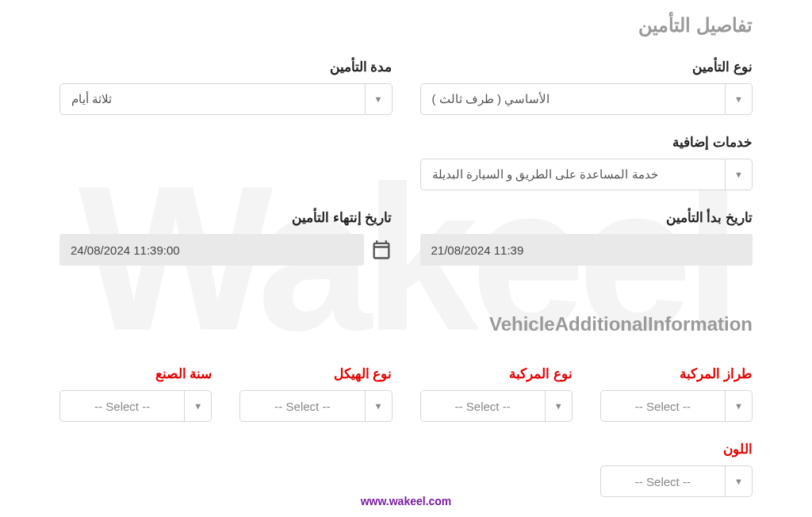 The image size is (812, 517). What do you see at coordinates (213, 99) in the screenshot?
I see `insurance-duration-value: ثلاثة أيام` at bounding box center [213, 99].